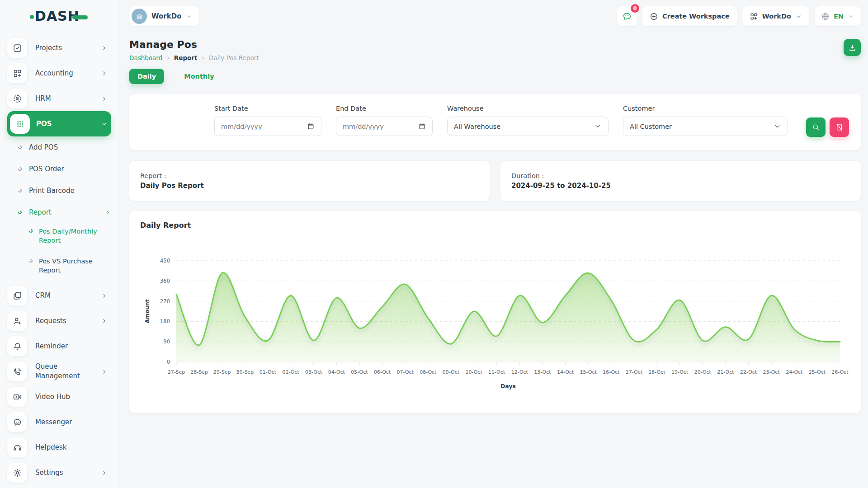  Describe the element at coordinates (359, 372) in the screenshot. I see `svg-text: 05-Oct` at that location.